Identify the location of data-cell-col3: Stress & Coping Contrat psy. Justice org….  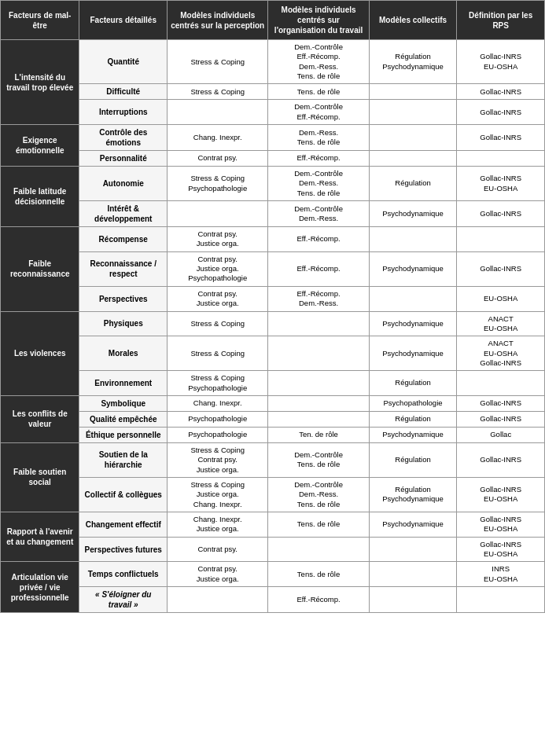
(218, 460).